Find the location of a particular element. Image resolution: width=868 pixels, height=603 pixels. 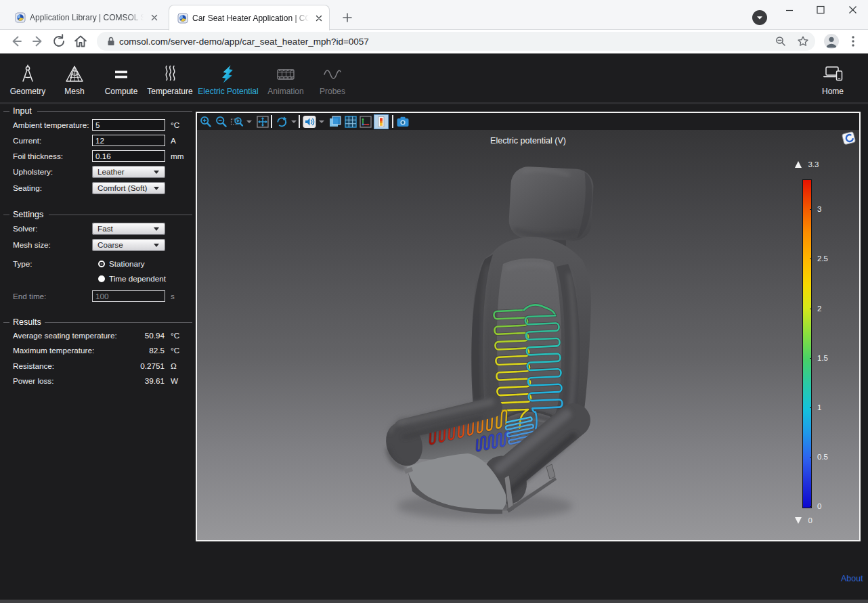

new-tab-button is located at coordinates (347, 18).